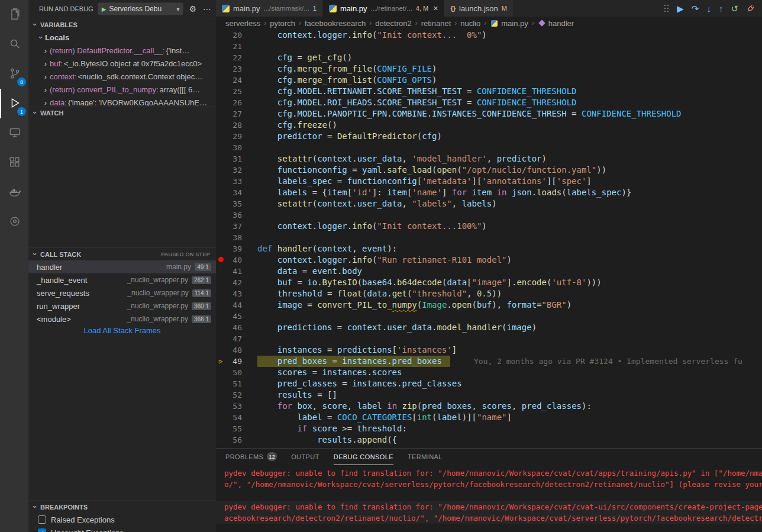  What do you see at coordinates (470, 24) in the screenshot?
I see `breadcrumb-item: nuclio` at bounding box center [470, 24].